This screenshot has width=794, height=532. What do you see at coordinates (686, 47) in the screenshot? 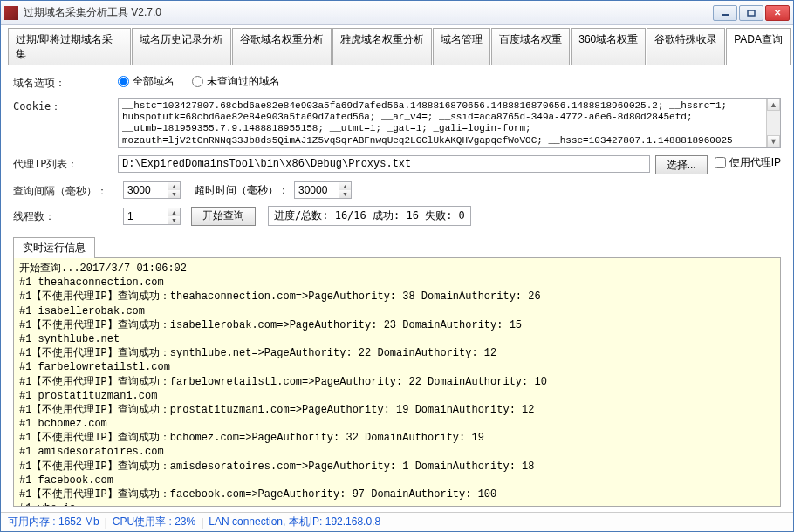
I see `tab-7: 谷歌特殊收录` at bounding box center [686, 47].